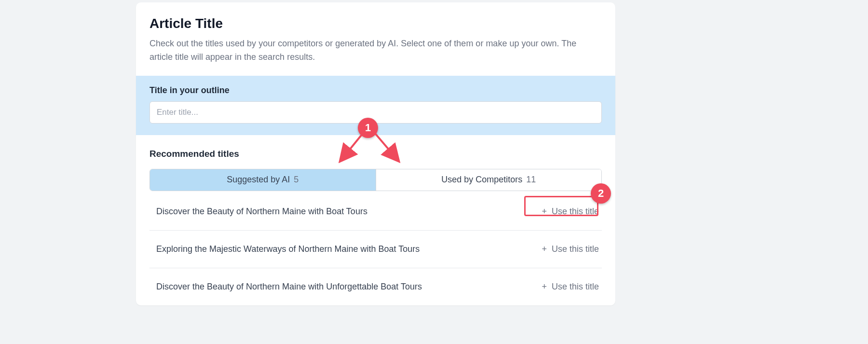 The image size is (868, 344). Describe the element at coordinates (296, 179) in the screenshot. I see `tab-count: 5` at that location.